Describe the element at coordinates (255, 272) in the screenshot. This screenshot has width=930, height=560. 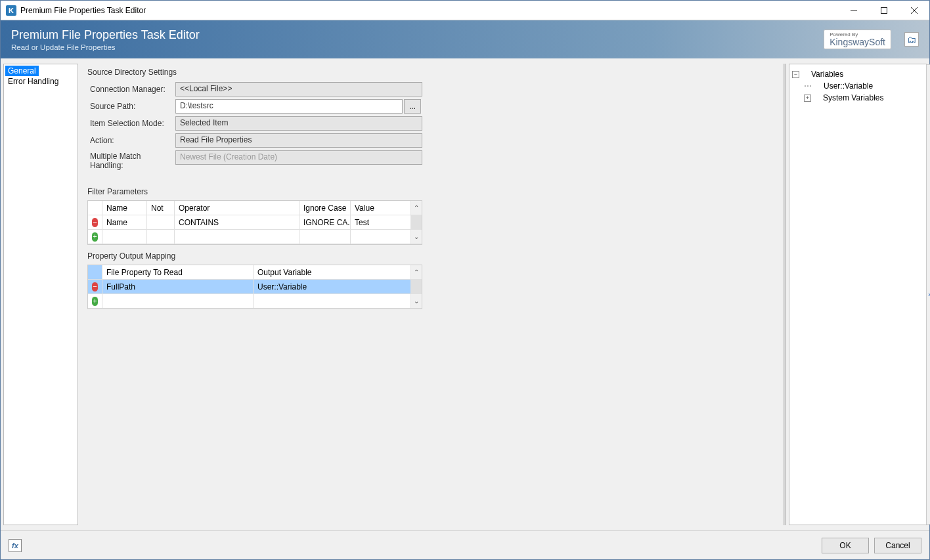
I see `mapping-header: File Property To Read Output Variable ⌃` at that location.